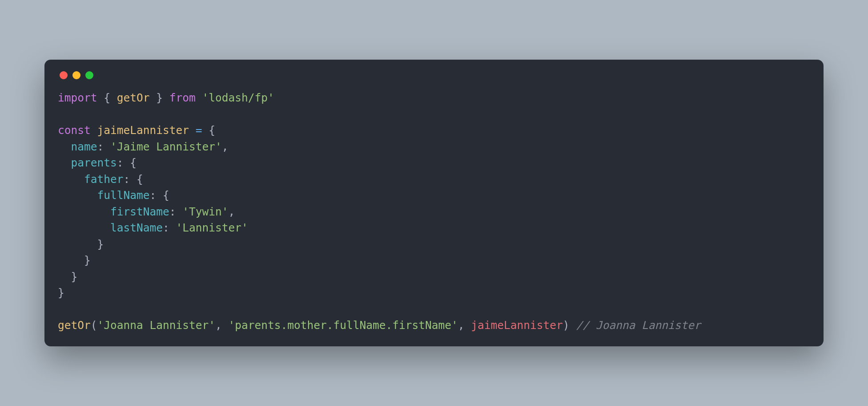 The width and height of the screenshot is (868, 406). I want to click on var-jaime: jaimeLannister, so click(143, 130).